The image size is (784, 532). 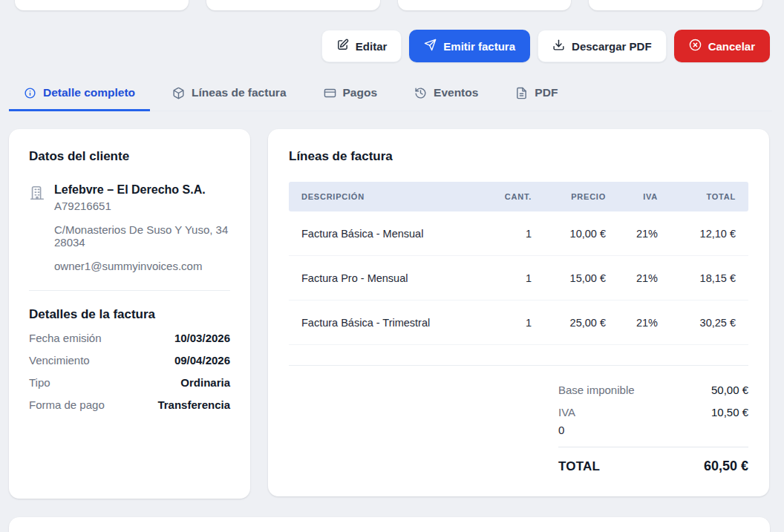 What do you see at coordinates (389, 525) in the screenshot?
I see `bottom-card` at bounding box center [389, 525].